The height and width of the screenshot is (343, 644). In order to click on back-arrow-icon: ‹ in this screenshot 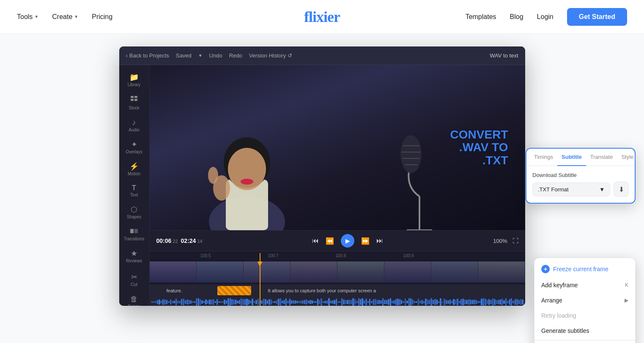, I will do `click(127, 56)`.